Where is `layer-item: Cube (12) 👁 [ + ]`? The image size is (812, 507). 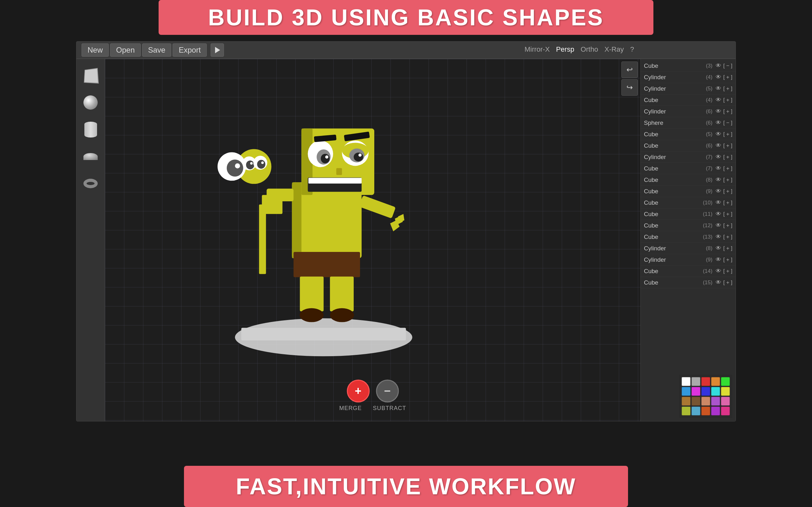 layer-item: Cube (12) 👁 [ + ] is located at coordinates (688, 226).